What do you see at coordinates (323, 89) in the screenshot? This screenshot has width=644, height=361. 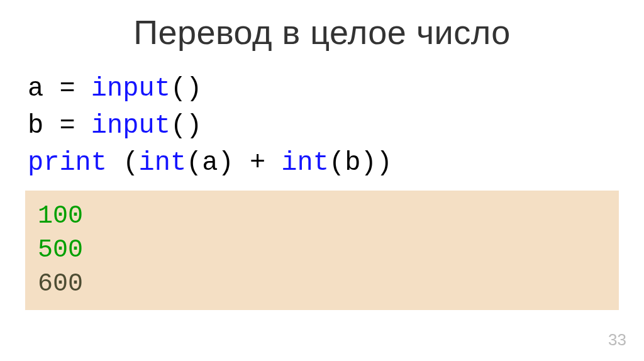 I see `code-line-1: a = input()` at bounding box center [323, 89].